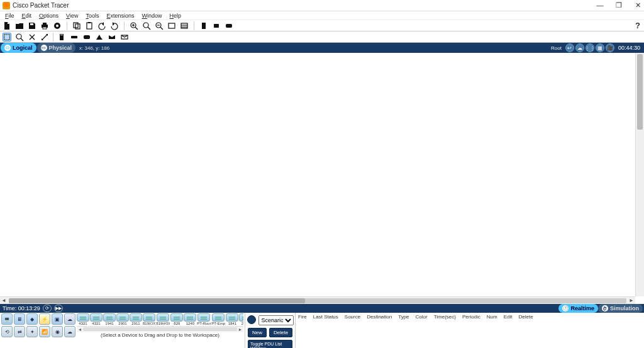 The width and height of the screenshot is (644, 348). Describe the element at coordinates (19, 48) in the screenshot. I see `logical-tab: ⬭ Logical` at that location.